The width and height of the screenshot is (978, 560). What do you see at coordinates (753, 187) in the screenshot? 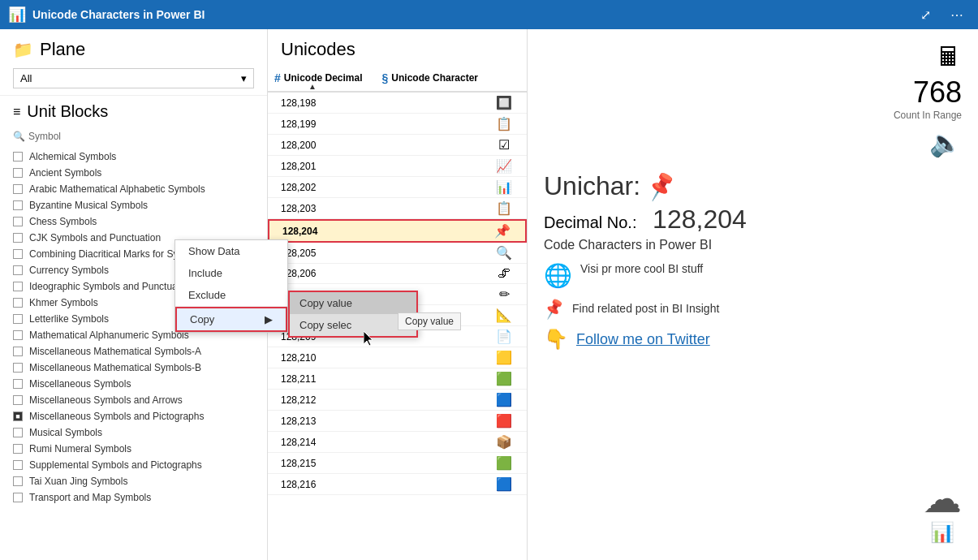
I see `unichar-title: Unichar: 📌` at bounding box center [753, 187].